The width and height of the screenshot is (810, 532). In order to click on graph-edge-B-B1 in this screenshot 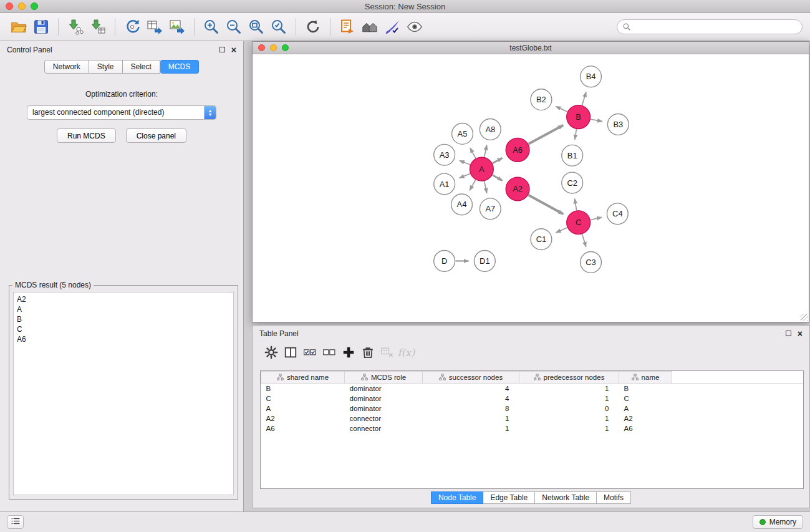, I will do `click(576, 135)`.